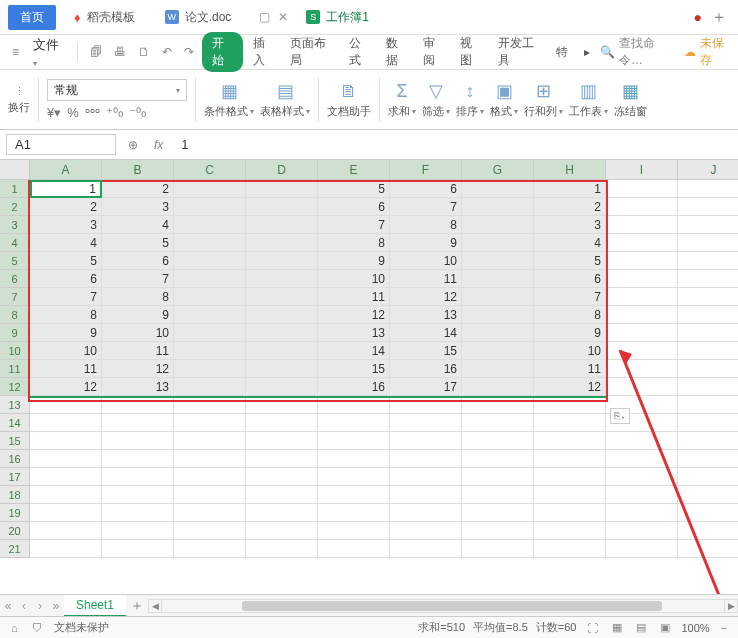 This screenshot has height=638, width=738. Describe the element at coordinates (456, 144) in the screenshot. I see `formula-input: 1` at that location.